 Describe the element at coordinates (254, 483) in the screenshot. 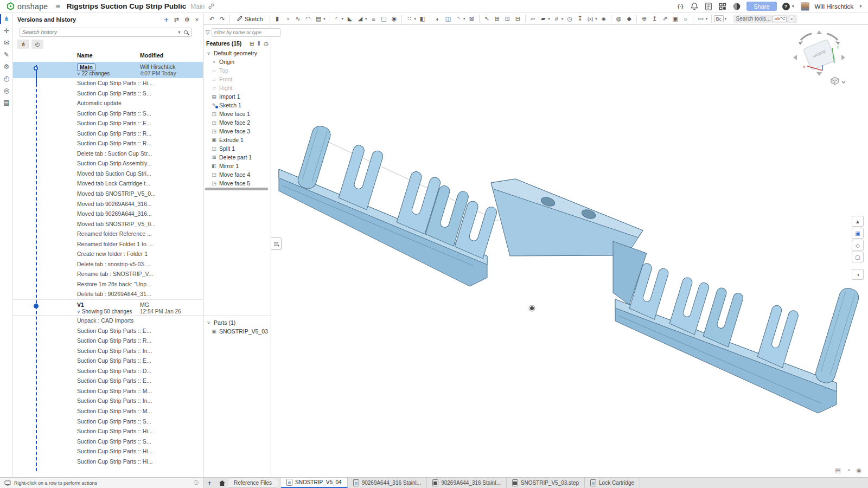

I see `breadcrumb-folder-tab: Reference Files` at that location.